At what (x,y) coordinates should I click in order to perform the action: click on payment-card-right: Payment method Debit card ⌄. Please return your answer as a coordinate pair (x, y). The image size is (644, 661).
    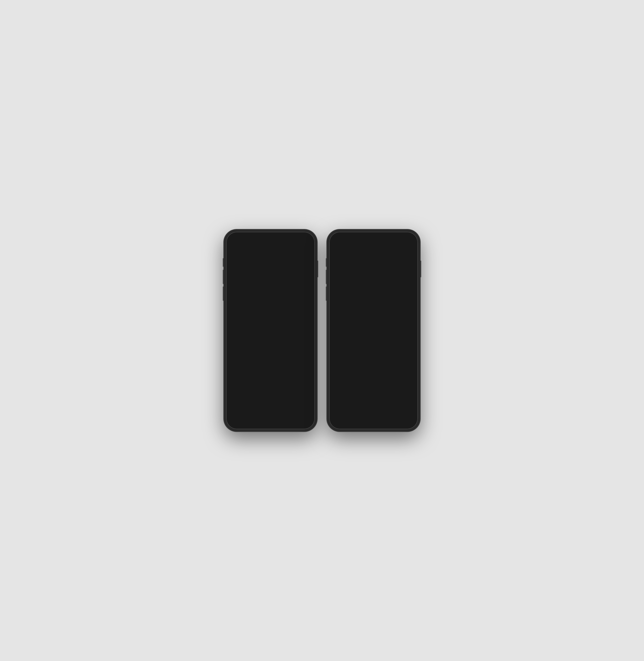
    Looking at the image, I should click on (373, 297).